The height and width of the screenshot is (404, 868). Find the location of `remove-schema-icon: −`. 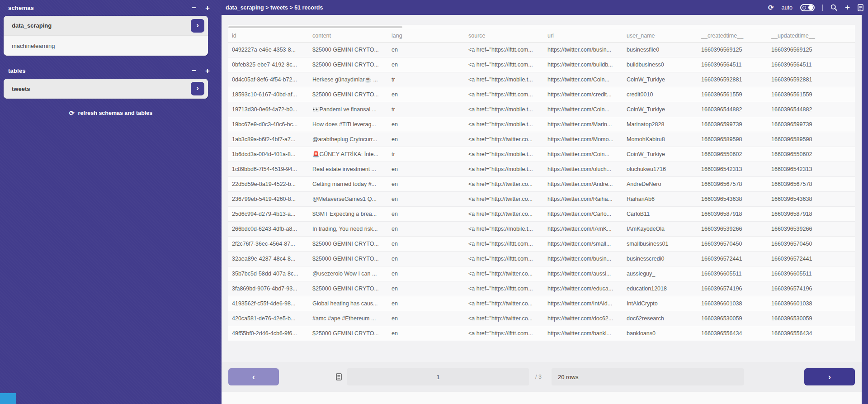

remove-schema-icon: − is located at coordinates (194, 8).